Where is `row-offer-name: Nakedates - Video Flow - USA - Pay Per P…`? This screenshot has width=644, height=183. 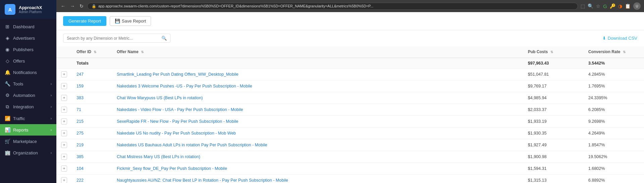
row-offer-name: Nakedates - Video Flow - USA - Pay Per P… is located at coordinates (317, 110).